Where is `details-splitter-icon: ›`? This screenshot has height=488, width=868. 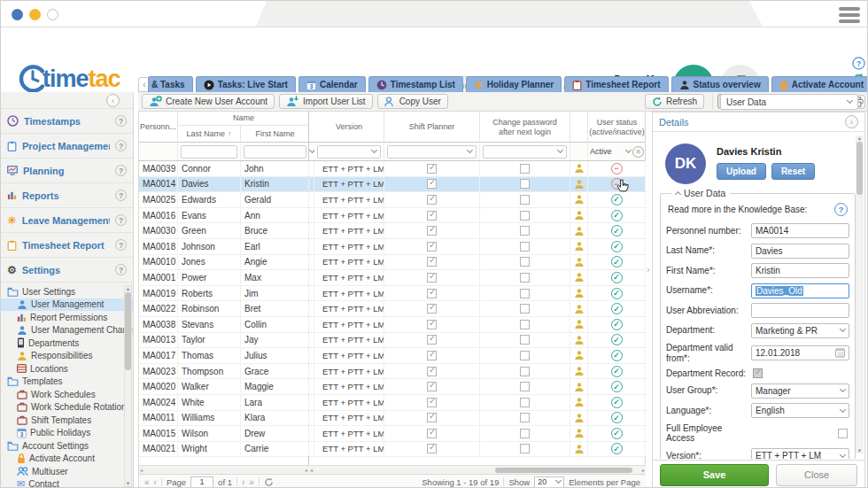 details-splitter-icon: › is located at coordinates (648, 269).